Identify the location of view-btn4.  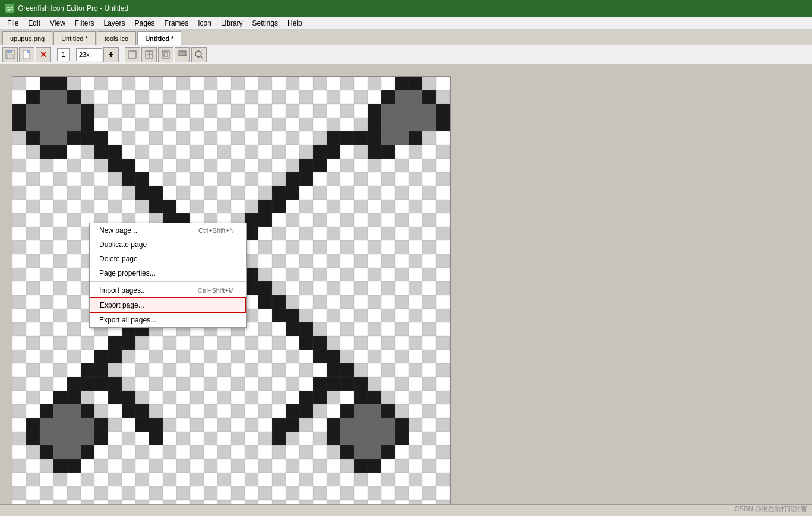
(182, 55).